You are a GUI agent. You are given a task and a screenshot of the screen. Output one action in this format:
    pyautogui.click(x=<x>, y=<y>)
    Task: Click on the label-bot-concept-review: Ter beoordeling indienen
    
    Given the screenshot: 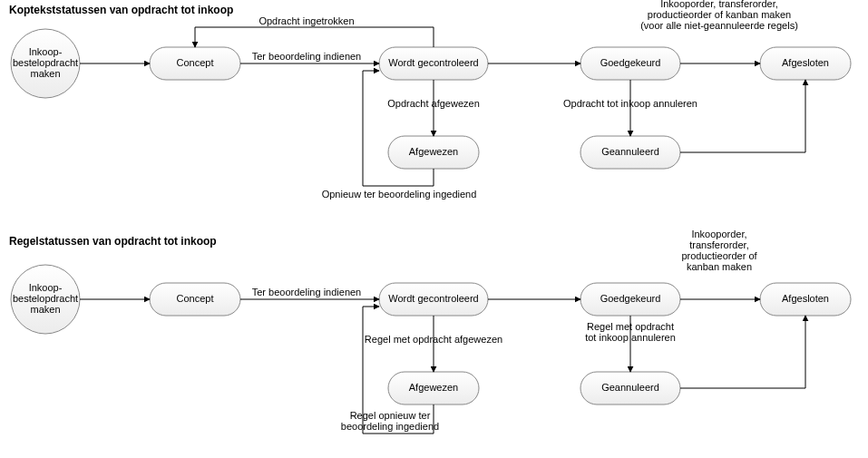 What is the action you would take?
    pyautogui.click(x=307, y=292)
    